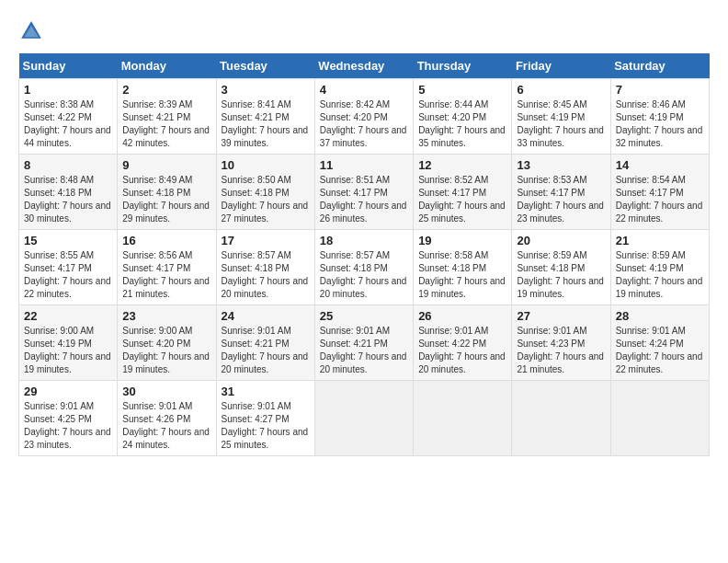 This screenshot has width=728, height=563. Describe the element at coordinates (463, 66) in the screenshot. I see `weekday-header-thursday: Thursday` at that location.